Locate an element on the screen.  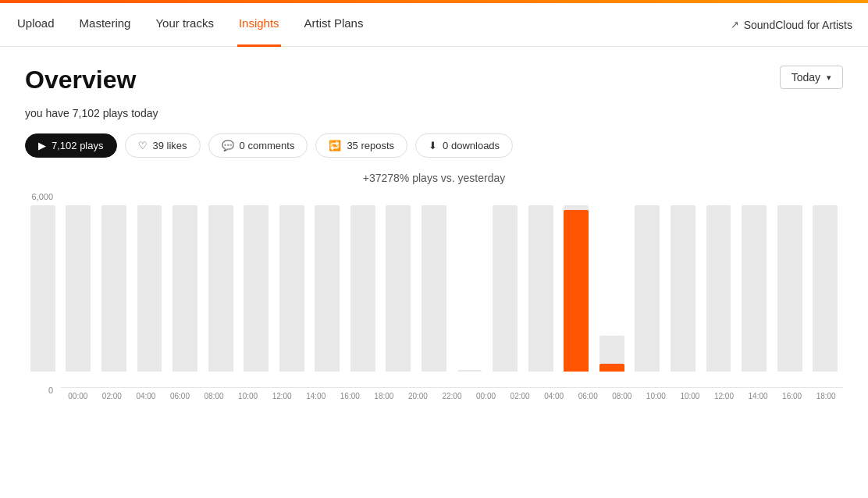
stats-row: ▶7,102 plays♡39 likes💬0 comments🔁35 repo… is located at coordinates (434, 145).